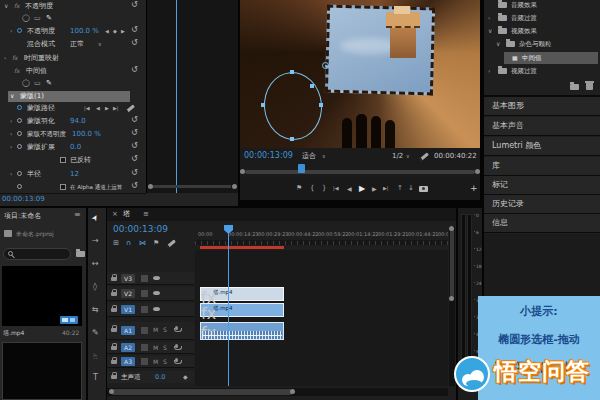  Describe the element at coordinates (590, 86) in the screenshot. I see `delete-trash-icon` at that location.